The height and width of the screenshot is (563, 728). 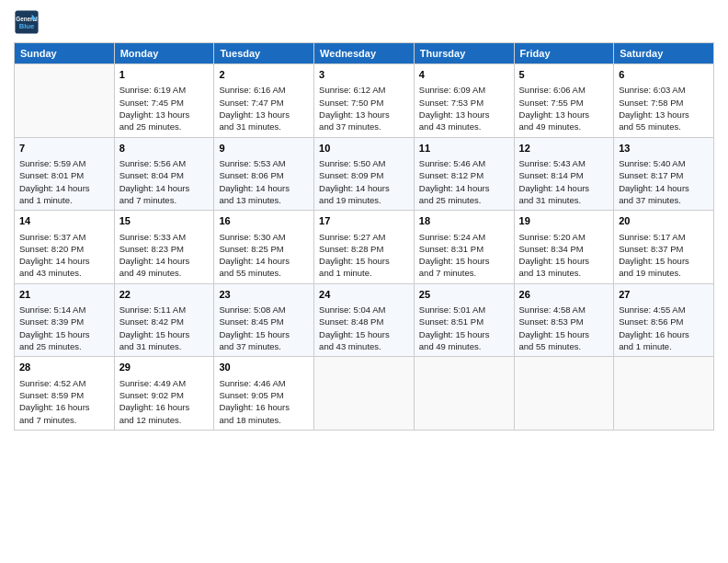 What do you see at coordinates (165, 419) in the screenshot?
I see `cell-line: and 12 minutes.` at bounding box center [165, 419].